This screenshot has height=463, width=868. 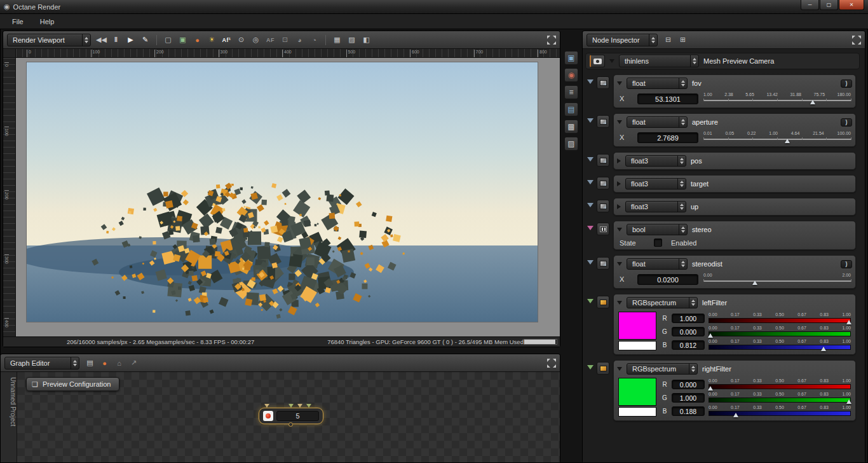 I want to click on curve-toggle-icon: ), so click(x=846, y=84).